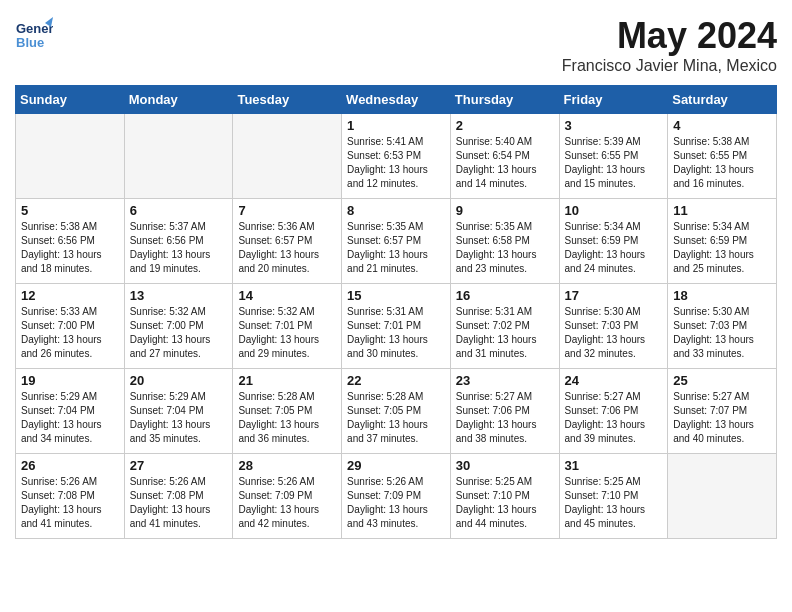  I want to click on day-header-friday: Friday, so click(614, 100).